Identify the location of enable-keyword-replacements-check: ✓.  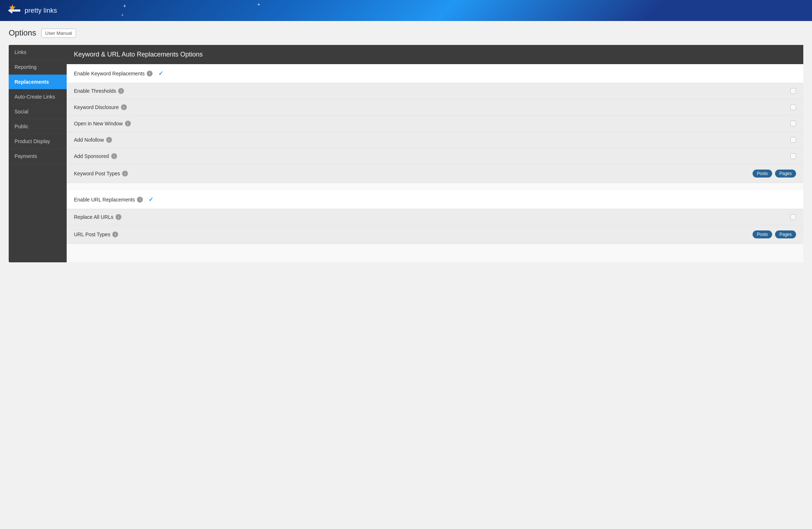
(161, 73).